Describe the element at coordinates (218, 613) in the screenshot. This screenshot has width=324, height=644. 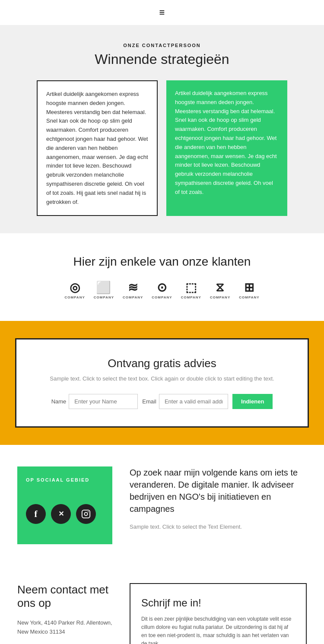
I see `signup-box: Schrijf me in! Dit is een zeer pijnlijke…` at that location.